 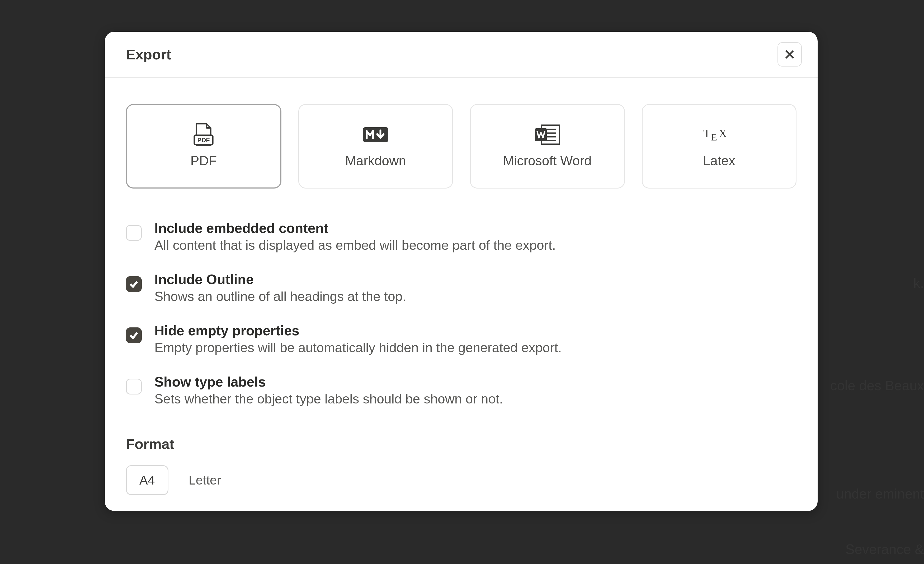 What do you see at coordinates (204, 146) in the screenshot?
I see `format-card-pdf: PDF PDF` at bounding box center [204, 146].